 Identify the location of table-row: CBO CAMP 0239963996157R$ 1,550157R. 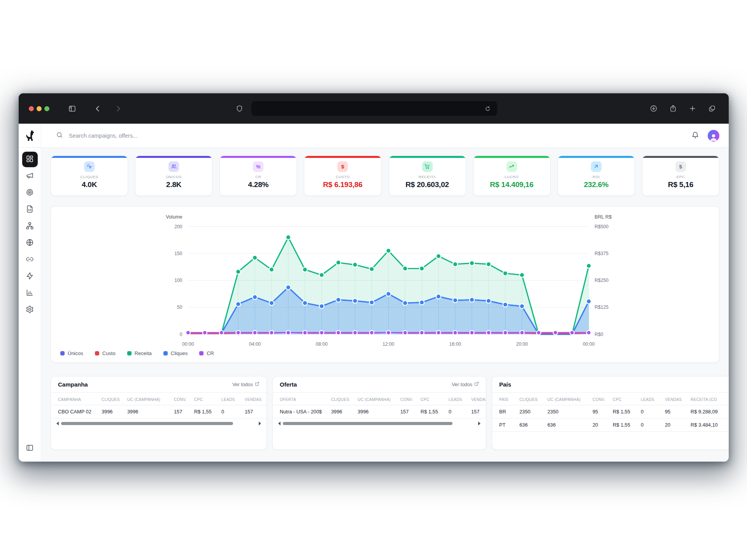
(159, 412).